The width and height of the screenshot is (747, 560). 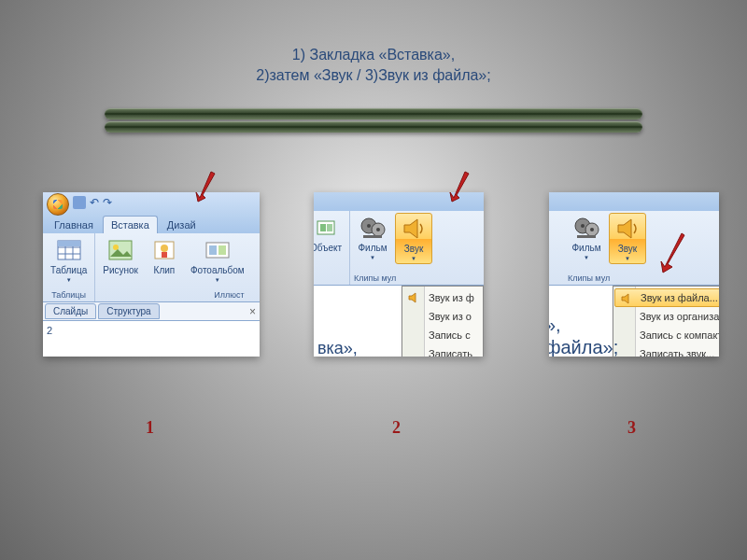 I want to click on ribbon: Таблица ▼ Таблицы Рисунок Клип, so click(x=151, y=268).